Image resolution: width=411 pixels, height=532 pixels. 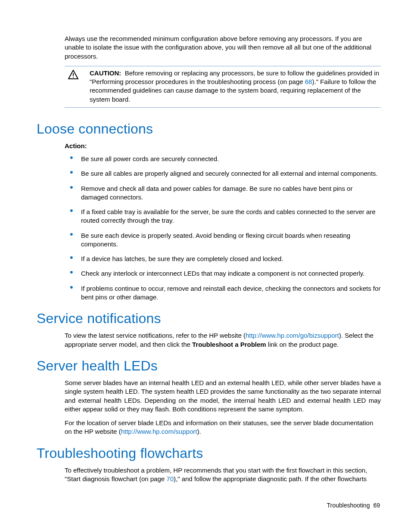 I want to click on page-link-70: 70, so click(x=170, y=479).